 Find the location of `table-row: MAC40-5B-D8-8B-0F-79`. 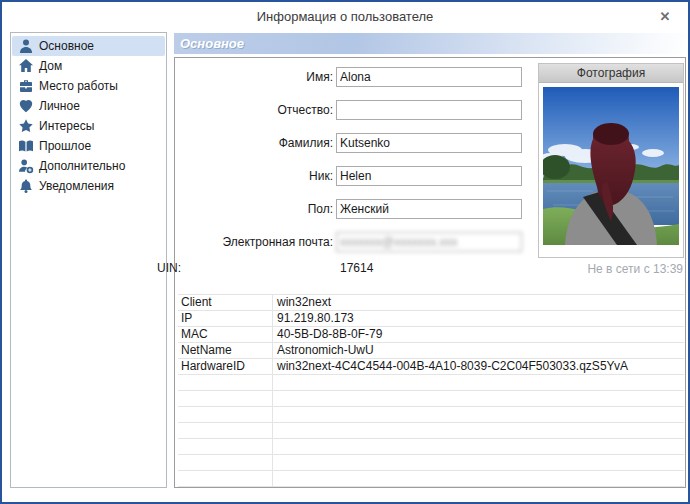

table-row: MAC40-5B-D8-8B-0F-79 is located at coordinates (431, 335).